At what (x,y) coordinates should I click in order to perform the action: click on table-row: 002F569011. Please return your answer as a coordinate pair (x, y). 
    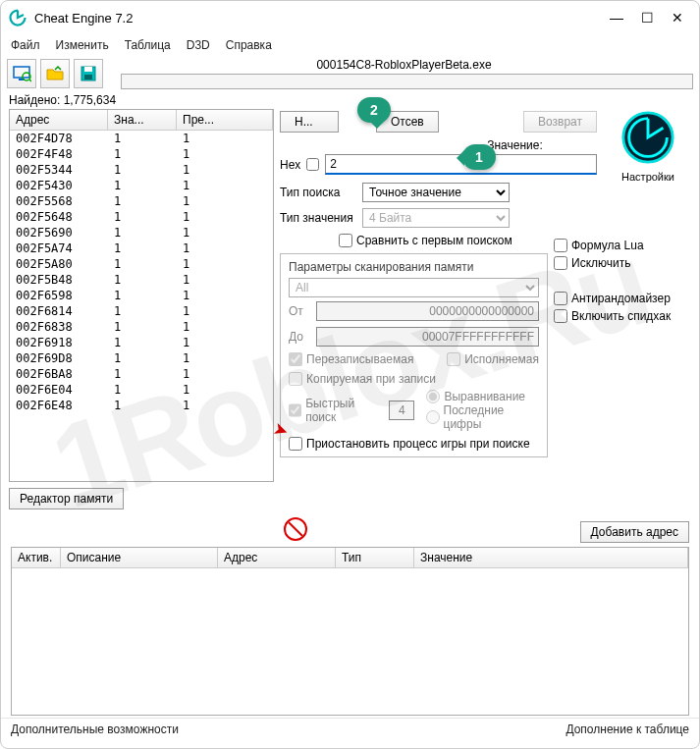
    Looking at the image, I should click on (141, 233).